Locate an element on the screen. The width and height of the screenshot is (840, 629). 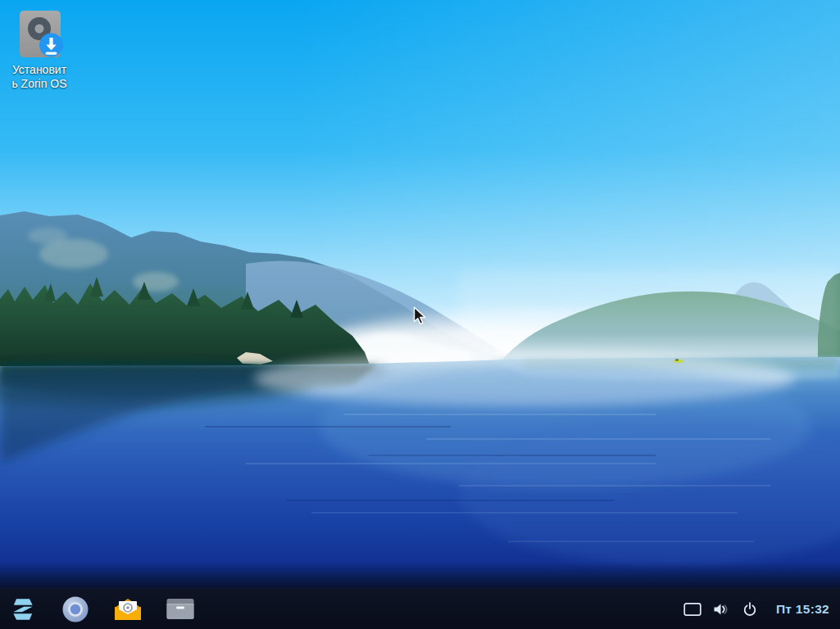
display-icon is located at coordinates (692, 609).